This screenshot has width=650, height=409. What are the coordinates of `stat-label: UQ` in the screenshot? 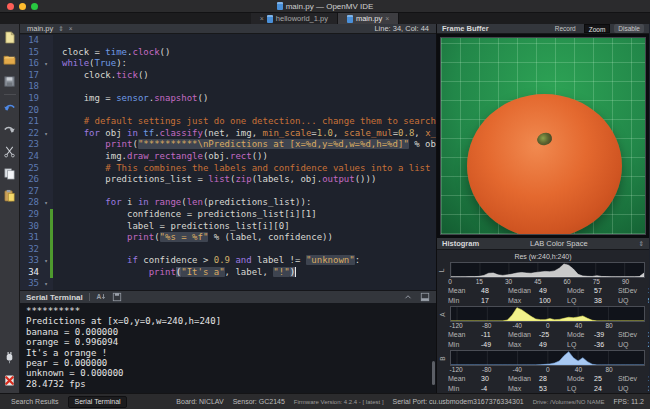 It's located at (633, 389).